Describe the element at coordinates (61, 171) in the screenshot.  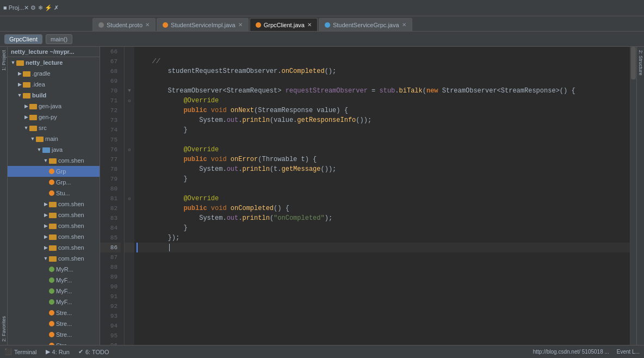
I see `label-grpc-client-file: Grp` at that location.